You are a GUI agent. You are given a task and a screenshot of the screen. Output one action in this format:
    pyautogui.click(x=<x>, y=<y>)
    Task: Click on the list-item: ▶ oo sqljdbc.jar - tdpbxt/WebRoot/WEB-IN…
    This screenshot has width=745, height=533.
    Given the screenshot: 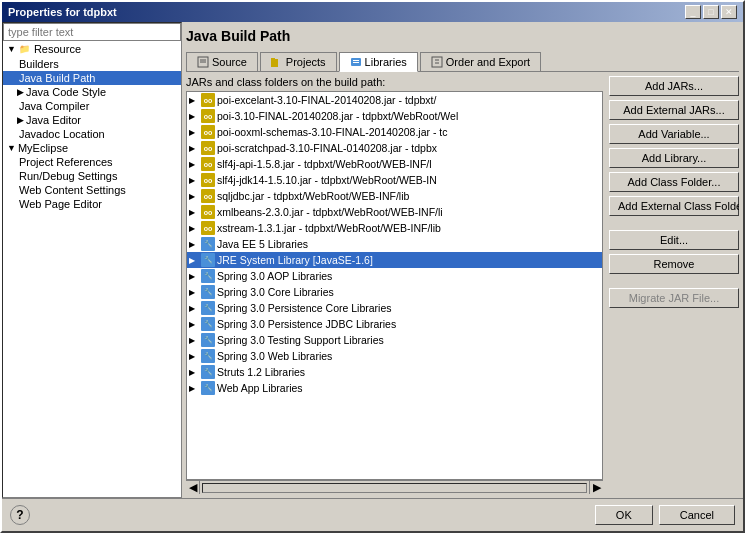 What is the action you would take?
    pyautogui.click(x=394, y=196)
    